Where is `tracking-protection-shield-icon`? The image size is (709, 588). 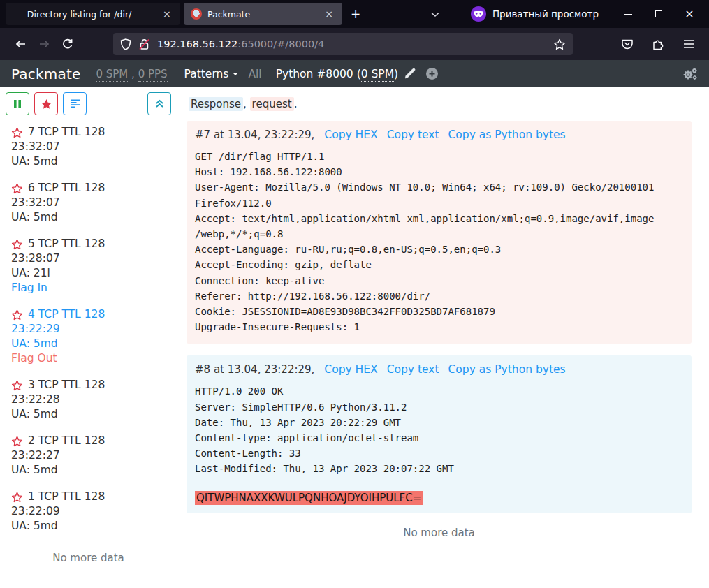 tracking-protection-shield-icon is located at coordinates (126, 45).